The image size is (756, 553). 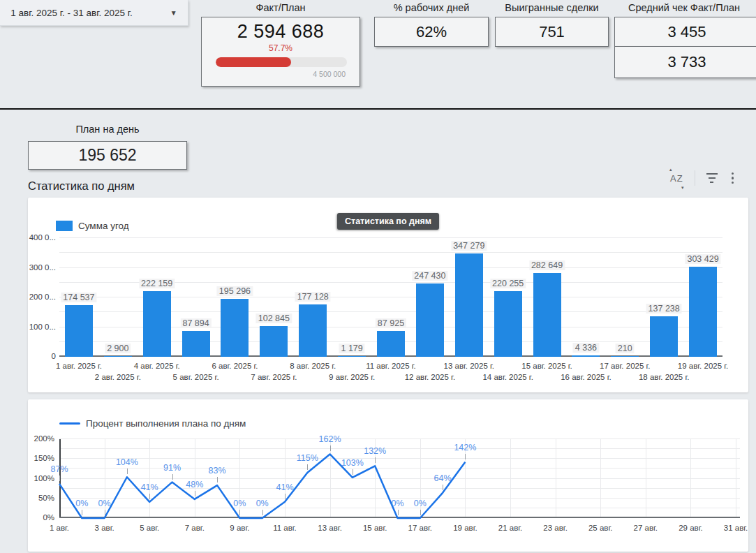 What do you see at coordinates (46, 498) in the screenshot?
I see `y-tick-label: 50%` at bounding box center [46, 498].